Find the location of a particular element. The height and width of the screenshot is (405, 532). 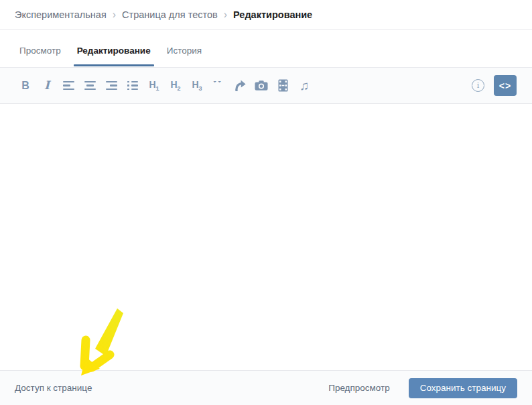

bold-icon: B is located at coordinates (25, 86).